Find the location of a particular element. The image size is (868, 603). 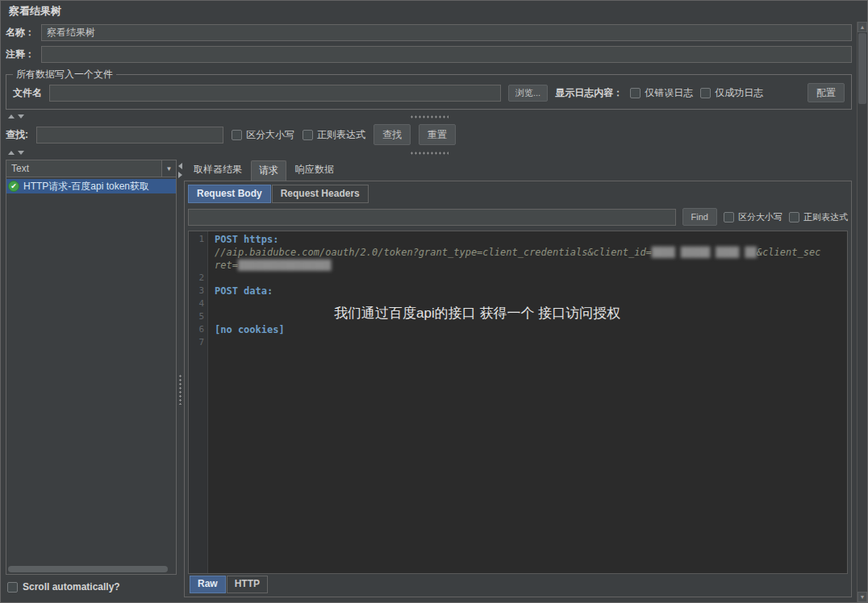

panel-title: 察看结果树 is located at coordinates (434, 11).